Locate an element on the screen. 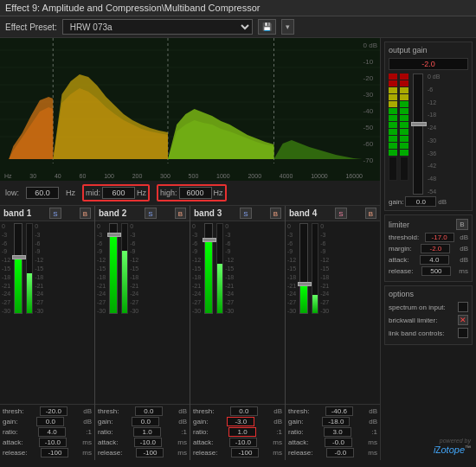  band-2-panel: band 2 S B 0-3-6-9-12-15-18-21-24-27-30 is located at coordinates (143, 333).